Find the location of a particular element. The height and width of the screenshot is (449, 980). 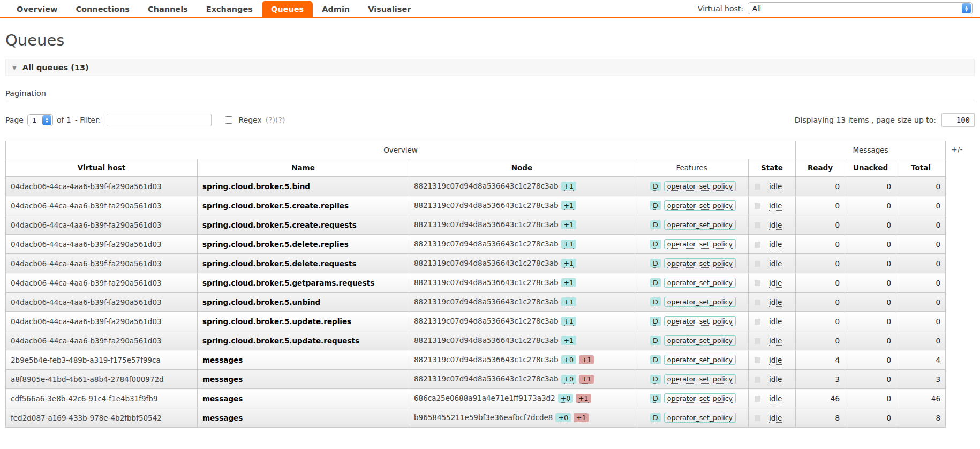

queue-name-link: spring.cloud.broker.5.delete.requests is located at coordinates (280, 264).